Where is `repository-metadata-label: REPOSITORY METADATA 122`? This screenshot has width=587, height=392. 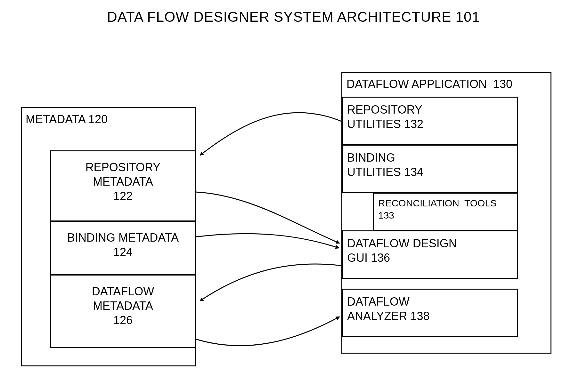
repository-metadata-label: REPOSITORY METADATA 122 is located at coordinates (123, 182).